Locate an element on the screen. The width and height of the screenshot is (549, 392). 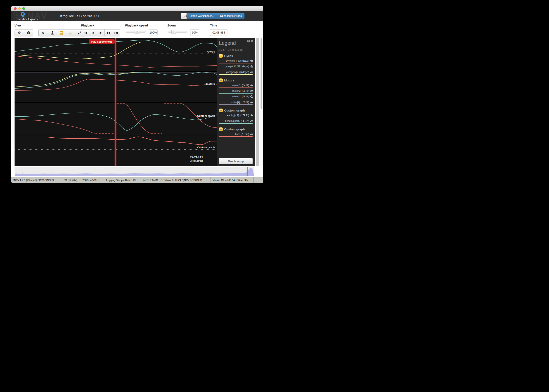
craft-view-button: ✈ is located at coordinates (43, 33).